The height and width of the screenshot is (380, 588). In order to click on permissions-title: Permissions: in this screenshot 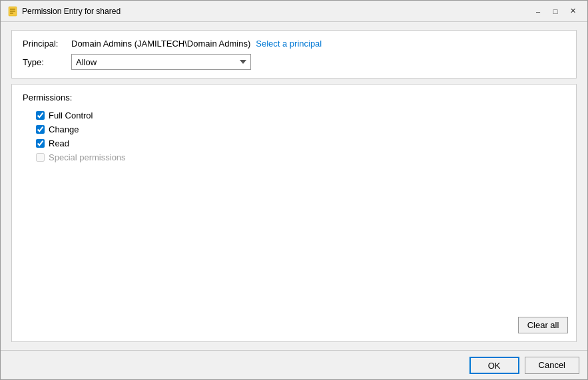, I will do `click(294, 97)`.